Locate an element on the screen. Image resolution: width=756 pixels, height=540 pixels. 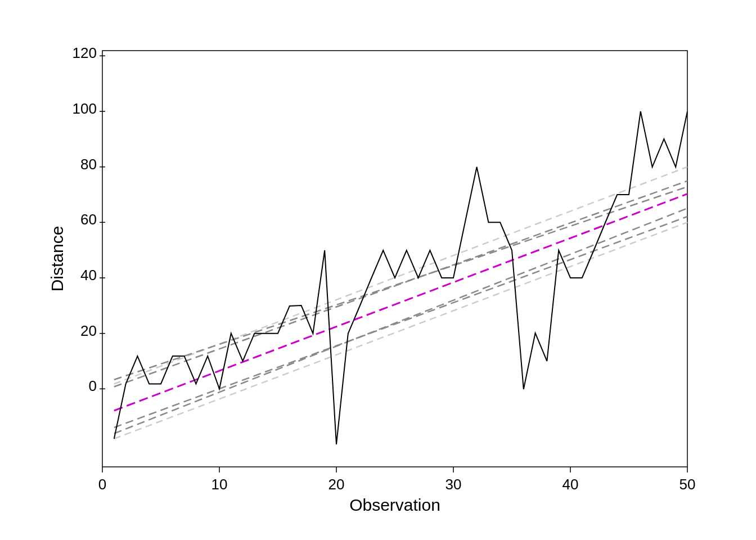
svg-text: 10 is located at coordinates (219, 484).